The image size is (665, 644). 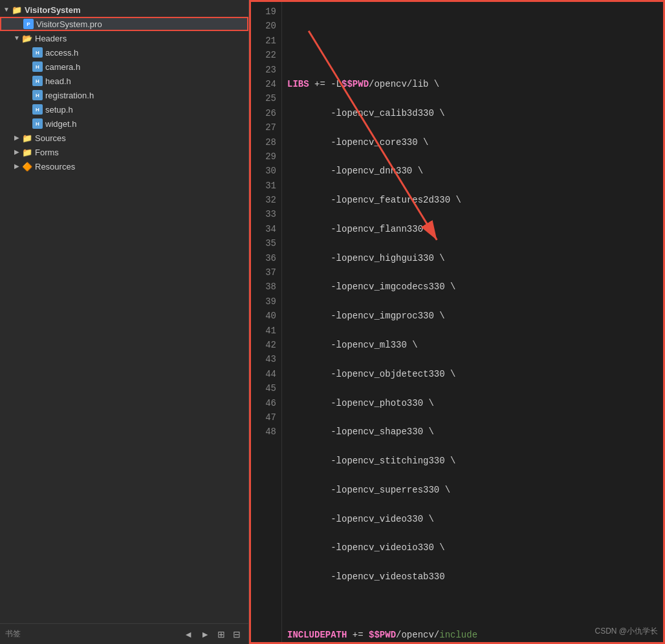 What do you see at coordinates (27, 38) in the screenshot?
I see `folder-icon: 📂` at bounding box center [27, 38].